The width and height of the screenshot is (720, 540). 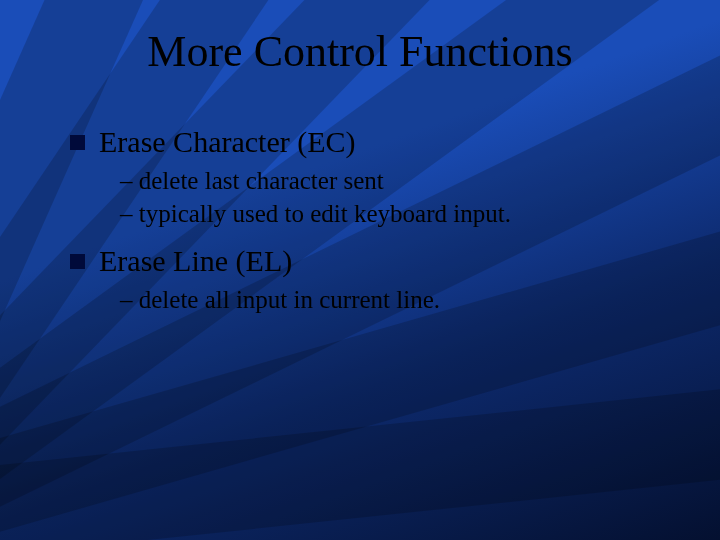 What do you see at coordinates (375, 261) in the screenshot?
I see `list-item: Erase Line (EL)` at bounding box center [375, 261].